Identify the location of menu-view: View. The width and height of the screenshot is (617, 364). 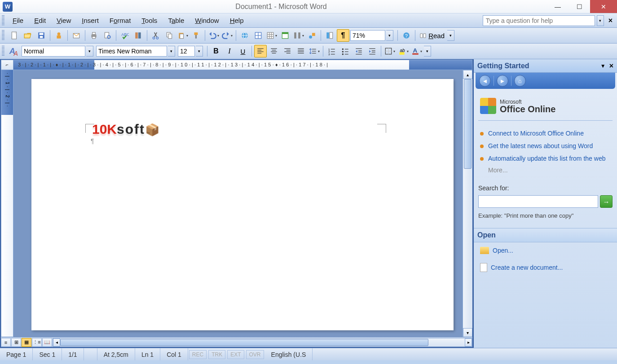
(64, 21).